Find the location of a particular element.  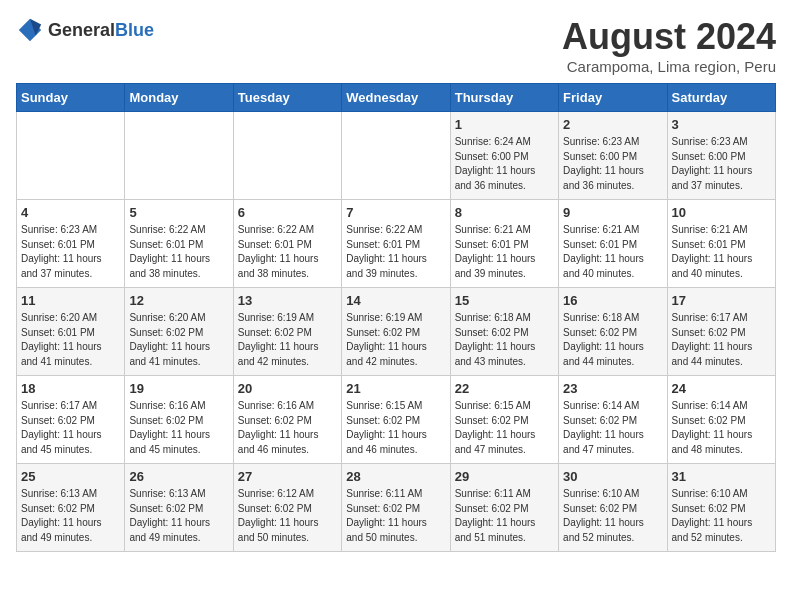

table-row: 12Sunrise: 6:20 AMSunset: 6:02 PMDayligh… is located at coordinates (179, 332).